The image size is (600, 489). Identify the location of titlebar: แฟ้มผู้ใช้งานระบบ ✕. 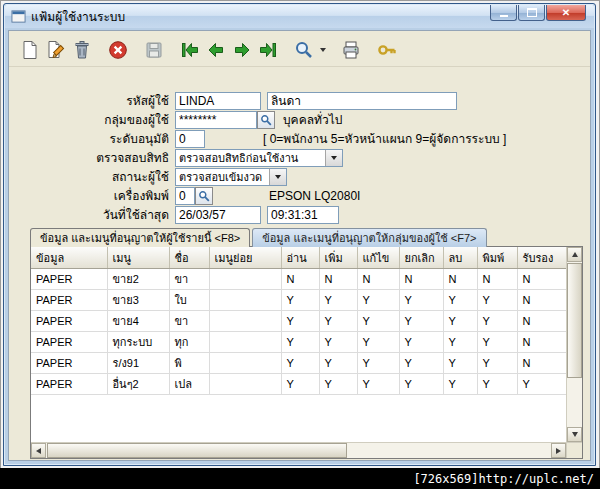
(300, 16).